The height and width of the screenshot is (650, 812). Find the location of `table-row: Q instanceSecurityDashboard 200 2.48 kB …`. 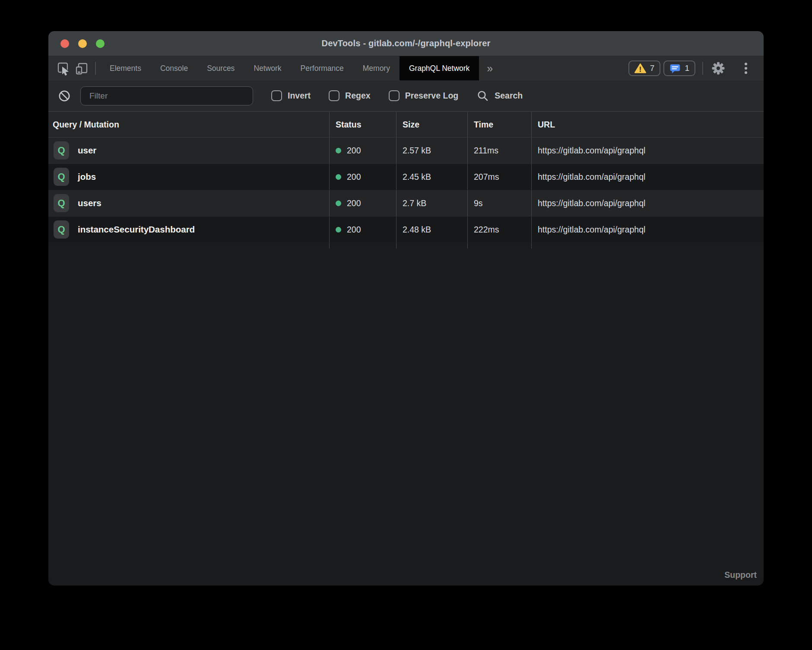

table-row: Q instanceSecurityDashboard 200 2.48 kB … is located at coordinates (406, 230).